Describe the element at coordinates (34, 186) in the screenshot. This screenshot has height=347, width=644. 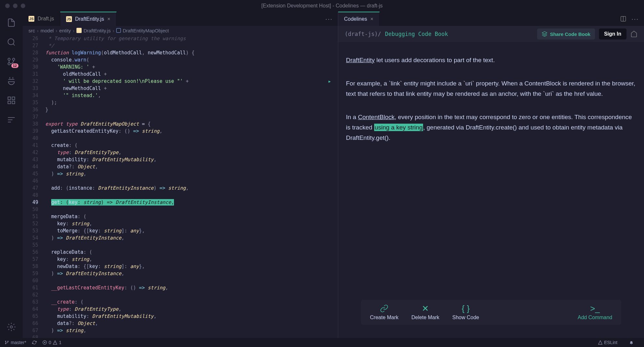
I see `line-number-gutter: 2627282930313233343536373839404142434445…` at that location.